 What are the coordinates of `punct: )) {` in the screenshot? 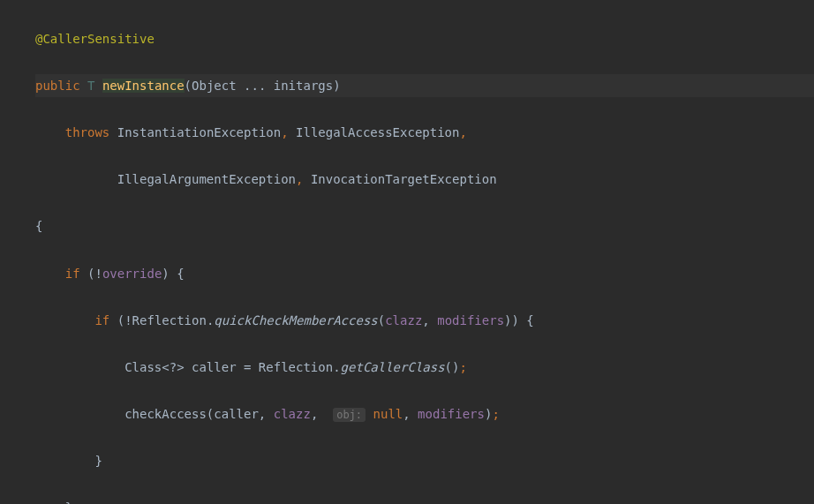 It's located at (519, 320).